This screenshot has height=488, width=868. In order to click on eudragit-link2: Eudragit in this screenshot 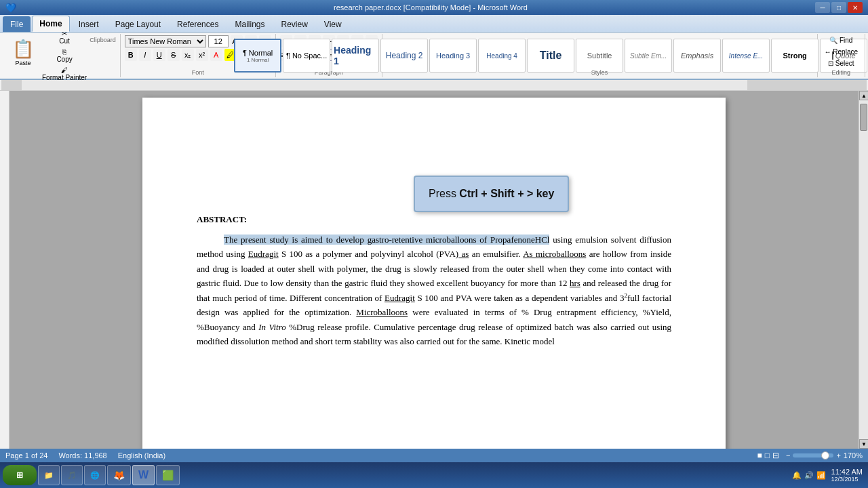, I will do `click(400, 298)`.